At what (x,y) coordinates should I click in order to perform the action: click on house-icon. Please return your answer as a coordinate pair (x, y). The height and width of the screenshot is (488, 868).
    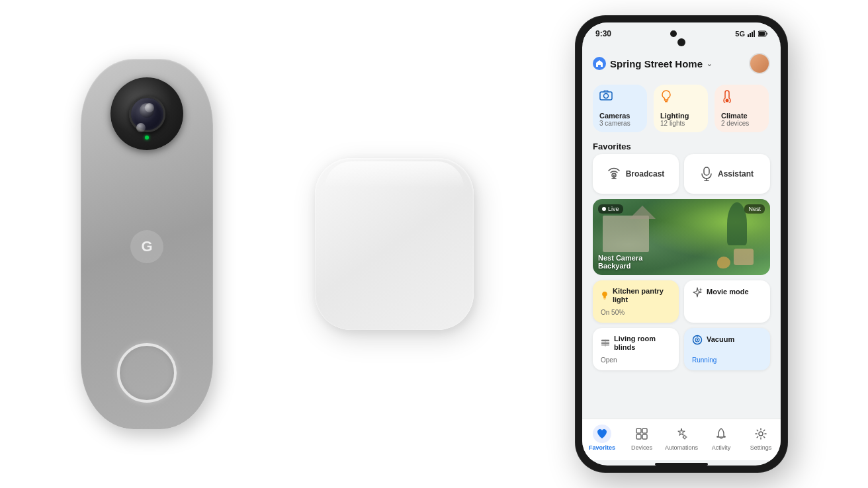
    Looking at the image, I should click on (599, 63).